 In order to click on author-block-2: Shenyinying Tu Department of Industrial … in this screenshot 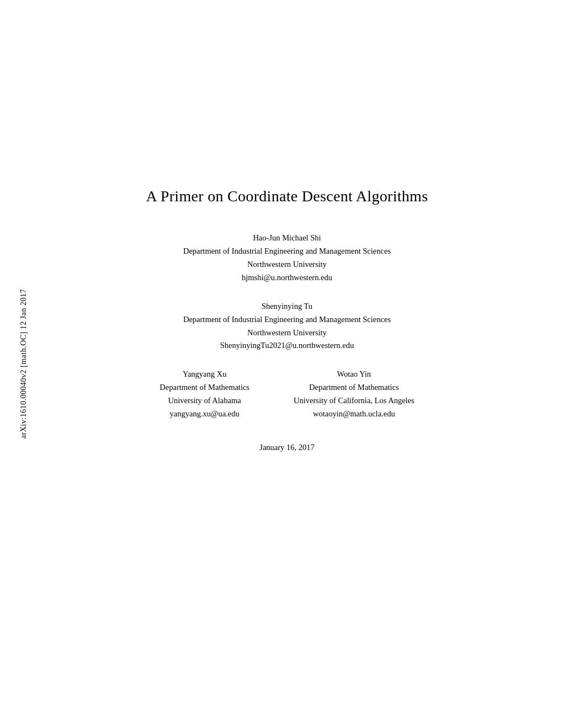, I will do `click(287, 326)`.